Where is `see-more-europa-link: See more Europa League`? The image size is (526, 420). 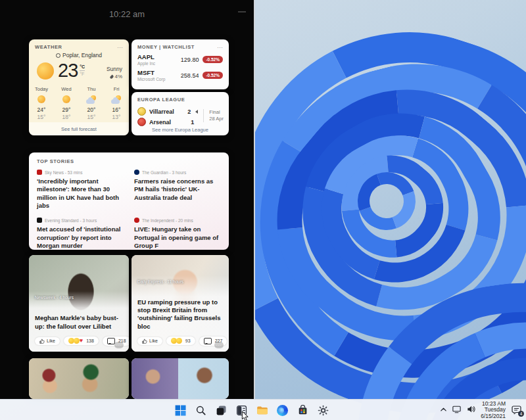
see-more-europa-link: See more Europa League is located at coordinates (180, 130).